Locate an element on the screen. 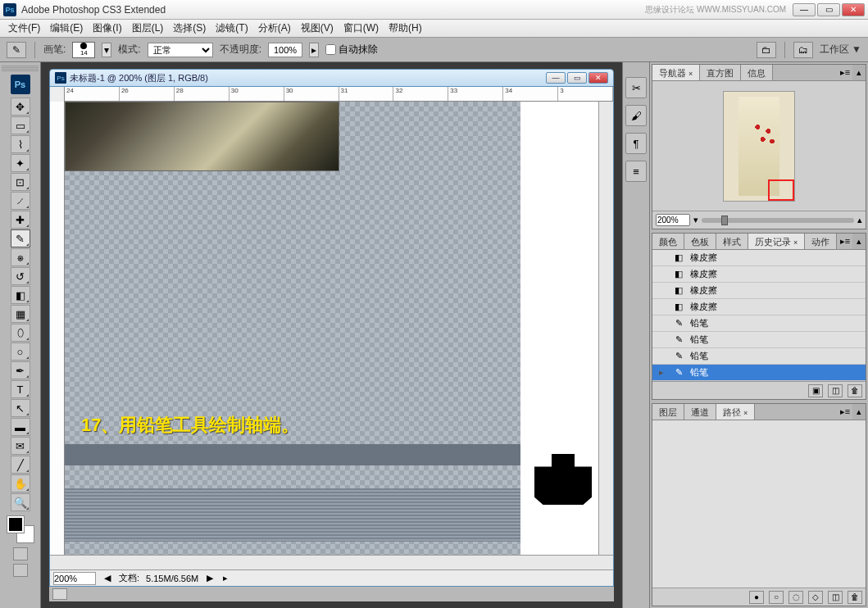 The width and height of the screenshot is (868, 608). slice-tool: ⟋ is located at coordinates (20, 201).